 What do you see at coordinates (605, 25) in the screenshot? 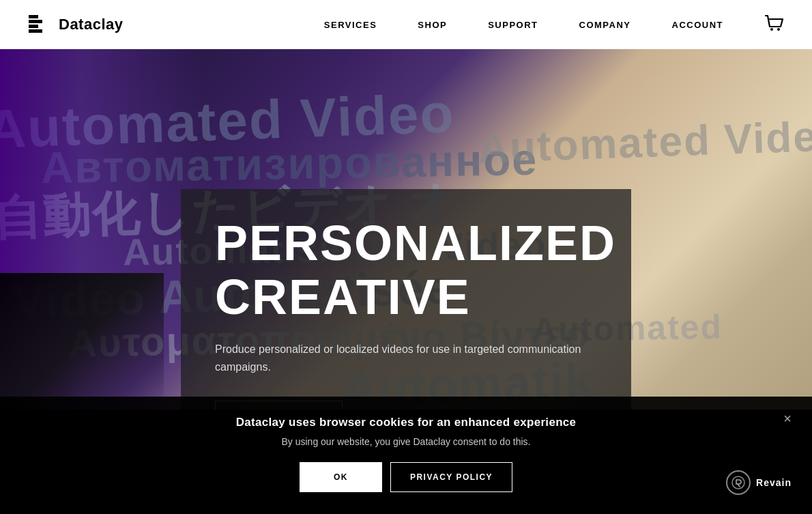
I see `nav-company: COMPANY` at bounding box center [605, 25].